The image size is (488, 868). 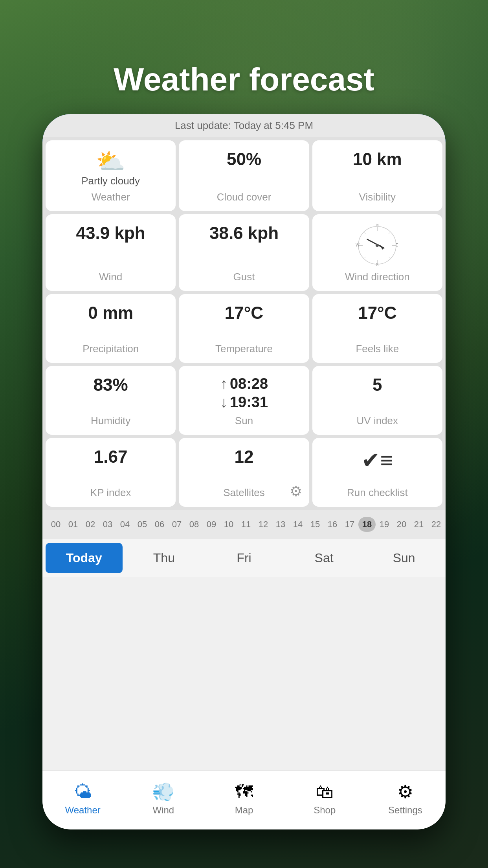 What do you see at coordinates (404, 558) in the screenshot?
I see `day-tab-sun: Sun` at bounding box center [404, 558].